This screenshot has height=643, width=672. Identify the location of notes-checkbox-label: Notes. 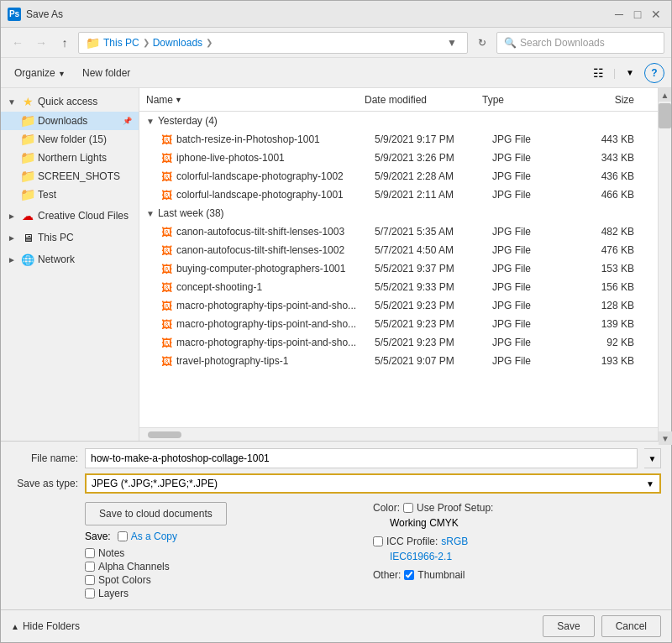
(225, 553).